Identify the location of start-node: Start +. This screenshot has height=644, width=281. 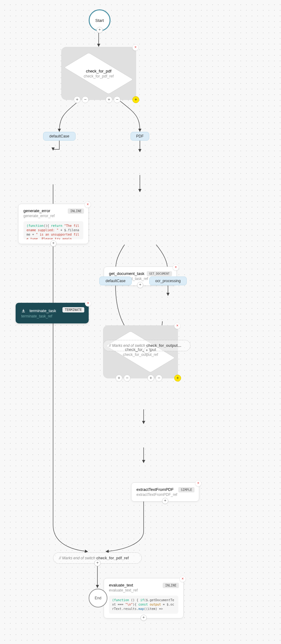
(100, 20).